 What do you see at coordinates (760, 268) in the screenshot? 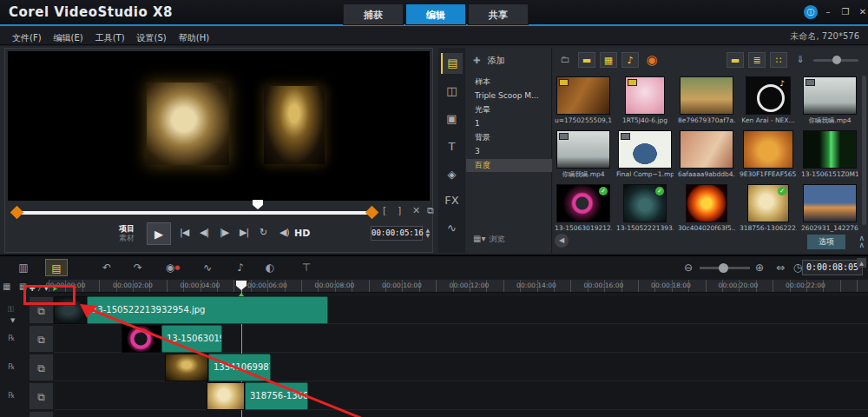
I see `zoom-in-icon: ⊕` at bounding box center [760, 268].